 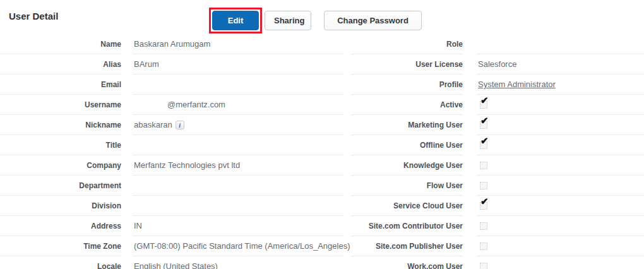 What do you see at coordinates (239, 246) in the screenshot?
I see `field-value-cell: (GMT-08:00) Pacific Standard Time (Ameri…` at bounding box center [239, 246].